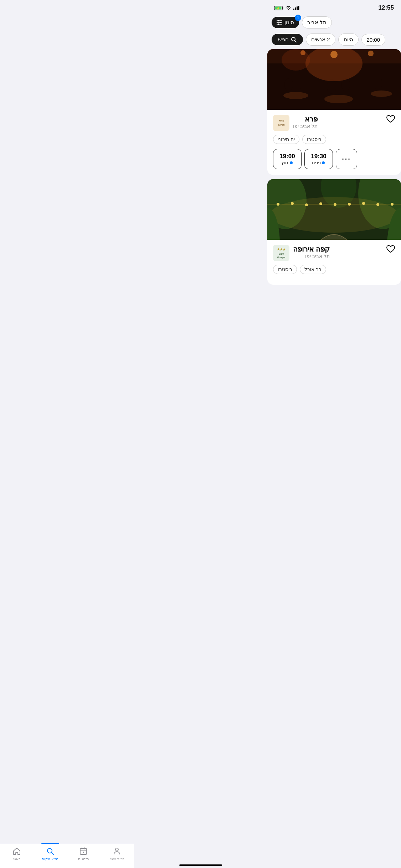 Image resolution: width=401 pixels, height=868 pixels. Describe the element at coordinates (334, 269) in the screenshot. I see `tags-row-cafe: בר אוכל ביסטרו` at that location.